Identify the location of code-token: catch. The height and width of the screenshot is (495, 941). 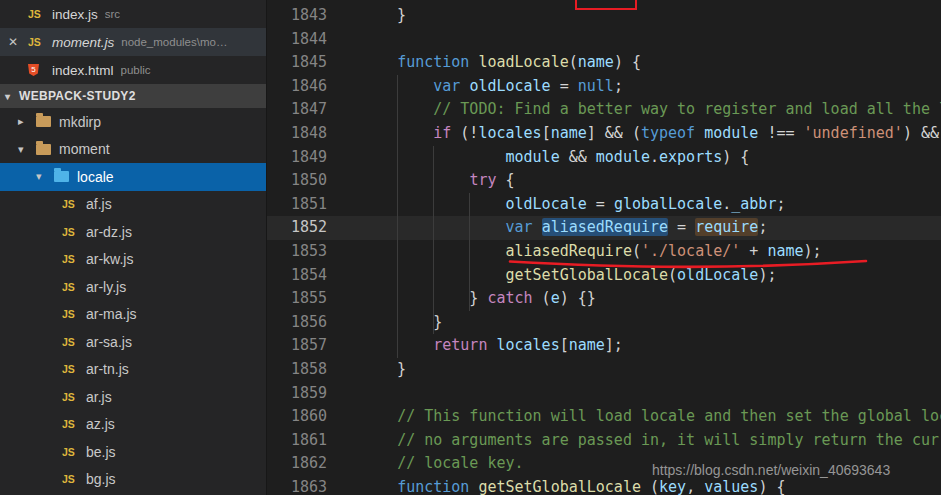
(510, 298).